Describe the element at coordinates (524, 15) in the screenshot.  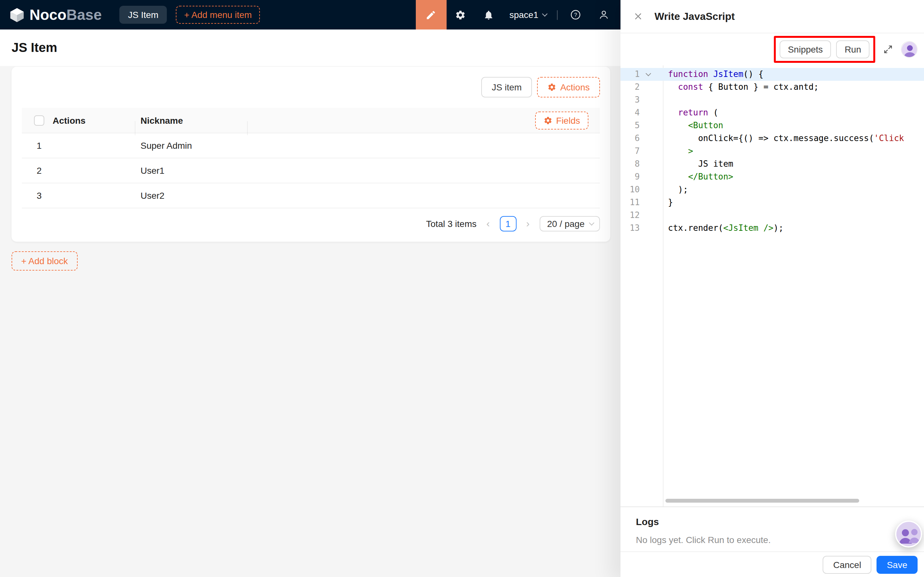
I see `workspace-name: space1` at that location.